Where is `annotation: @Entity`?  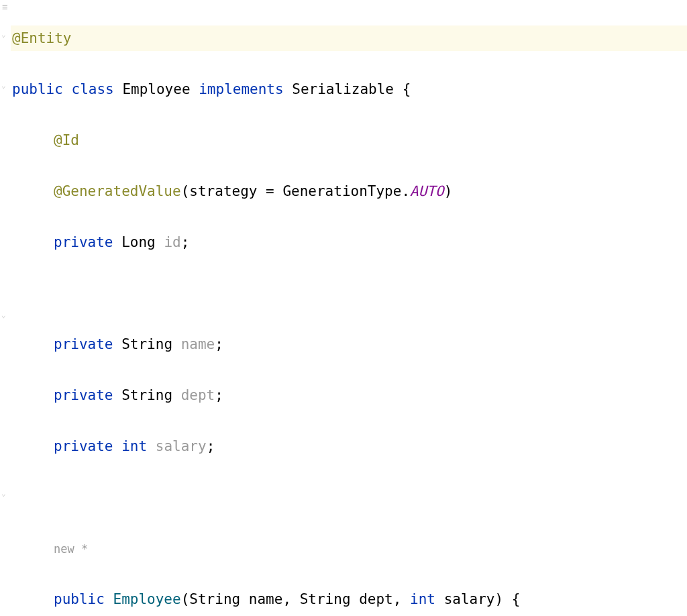 annotation: @Entity is located at coordinates (42, 38).